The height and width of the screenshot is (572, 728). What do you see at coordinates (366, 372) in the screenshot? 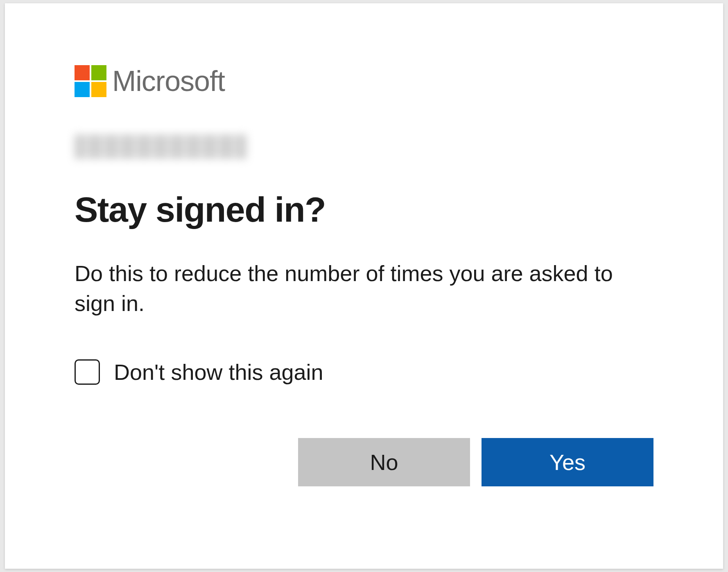
I see `dont-show-again-row: Don't show this again` at bounding box center [366, 372].